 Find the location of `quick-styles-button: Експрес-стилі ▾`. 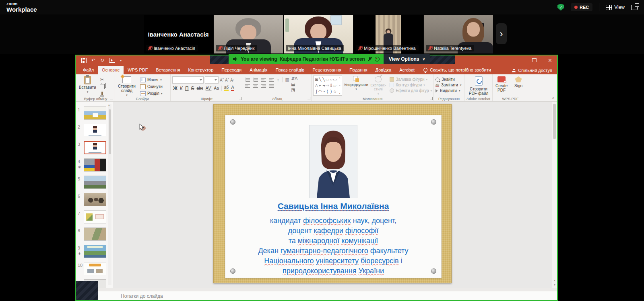

quick-styles-button: Експрес-стилі ▾ is located at coordinates (378, 86).